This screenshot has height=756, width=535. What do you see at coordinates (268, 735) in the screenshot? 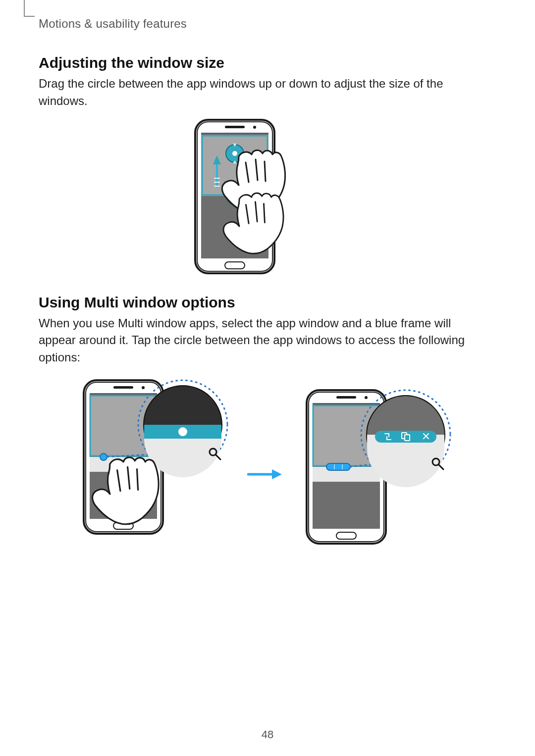
I see `page-number: 48` at bounding box center [268, 735].